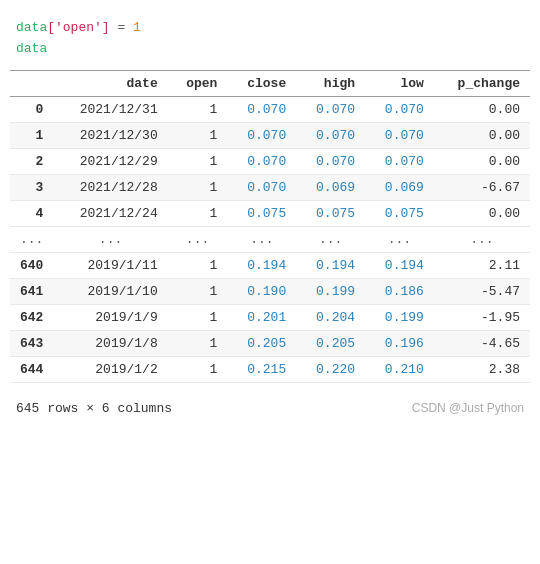 This screenshot has height=564, width=540. Describe the element at coordinates (110, 83) in the screenshot. I see `col-header-date: date` at that location.